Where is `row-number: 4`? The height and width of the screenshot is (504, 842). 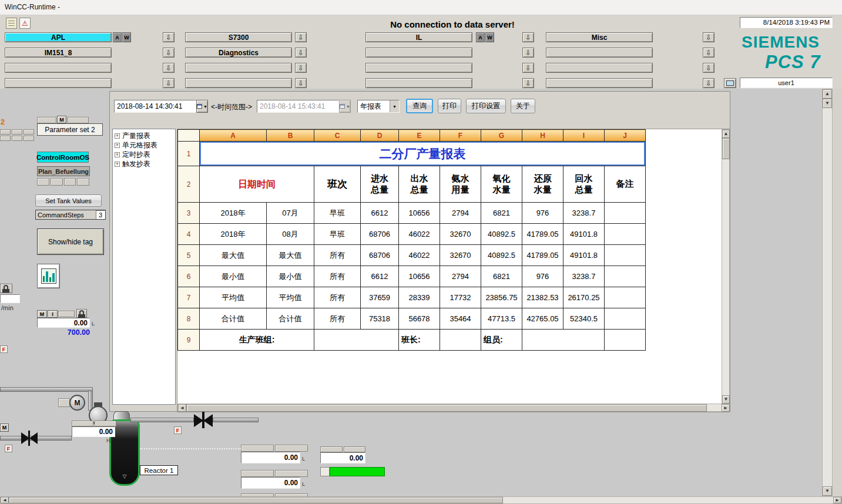
row-number: 4 is located at coordinates (189, 234).